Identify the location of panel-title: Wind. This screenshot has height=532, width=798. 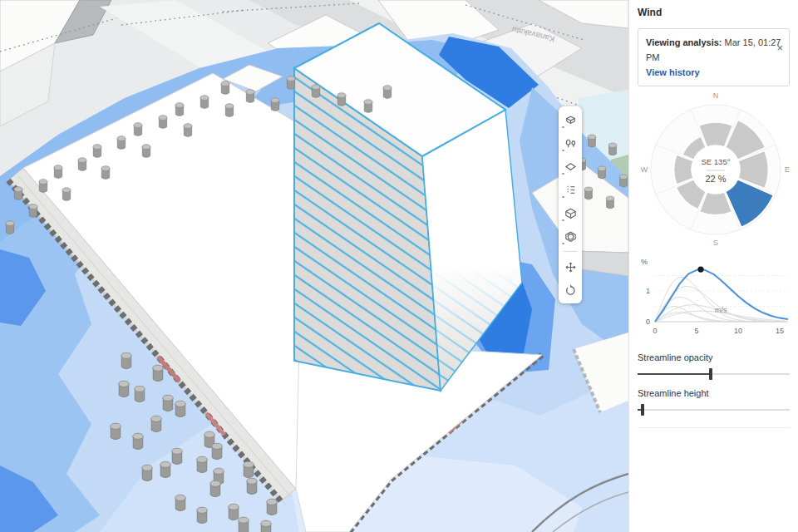
(713, 12).